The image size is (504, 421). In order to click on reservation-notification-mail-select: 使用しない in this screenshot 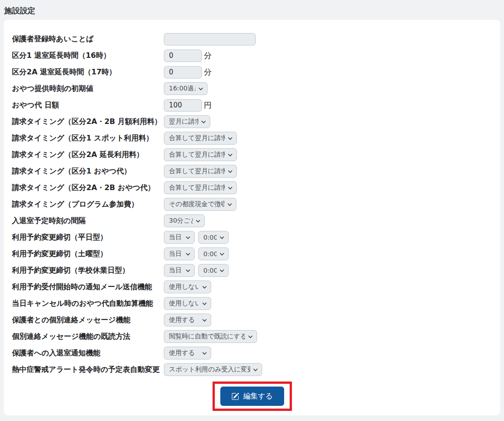, I will do `click(187, 287)`.